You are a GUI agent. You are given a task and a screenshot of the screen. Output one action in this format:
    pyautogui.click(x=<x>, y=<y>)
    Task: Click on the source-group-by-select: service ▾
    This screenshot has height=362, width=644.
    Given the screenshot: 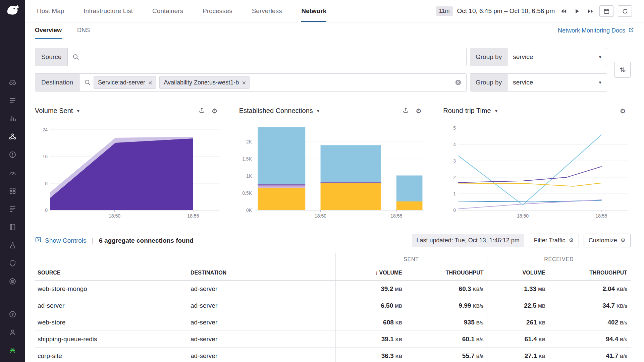 What is the action you would take?
    pyautogui.click(x=557, y=57)
    